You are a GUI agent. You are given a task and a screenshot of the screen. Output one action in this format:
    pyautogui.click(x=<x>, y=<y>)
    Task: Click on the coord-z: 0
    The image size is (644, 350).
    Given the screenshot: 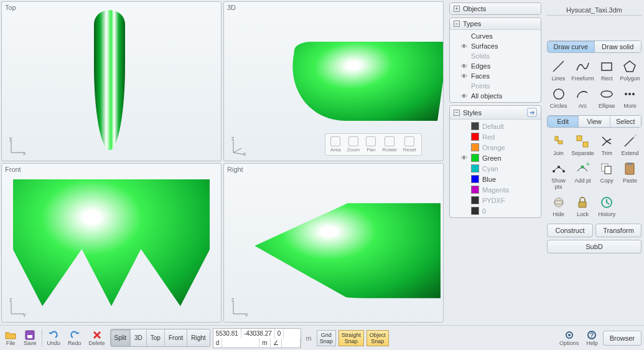 What is the action you would take?
    pyautogui.click(x=280, y=334)
    